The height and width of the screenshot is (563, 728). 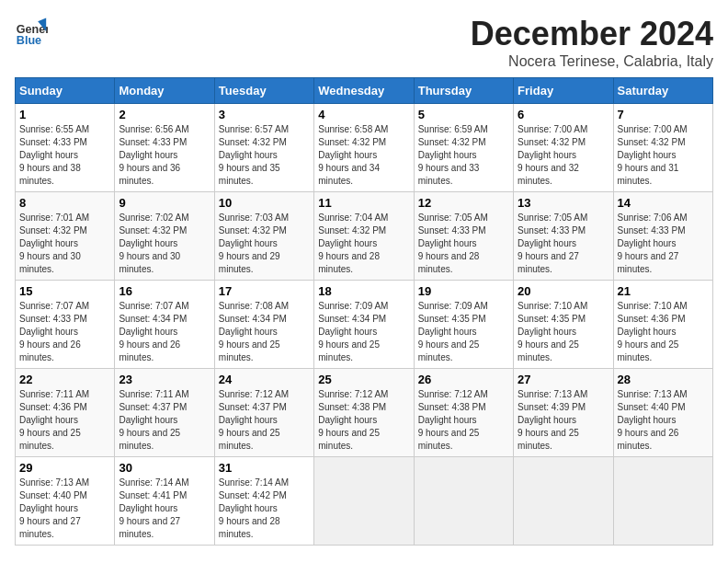 What do you see at coordinates (563, 325) in the screenshot?
I see `calendar-cell: 20Sunrise: 7:10 AMSunset: 4:35 PMDayligh…` at bounding box center [563, 325].